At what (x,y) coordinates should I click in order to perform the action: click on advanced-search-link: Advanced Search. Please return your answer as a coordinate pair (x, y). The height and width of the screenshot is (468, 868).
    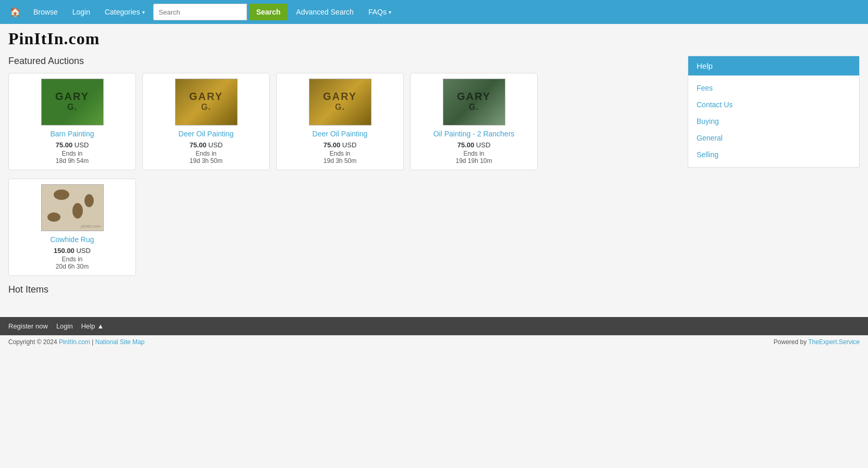
    Looking at the image, I should click on (325, 12).